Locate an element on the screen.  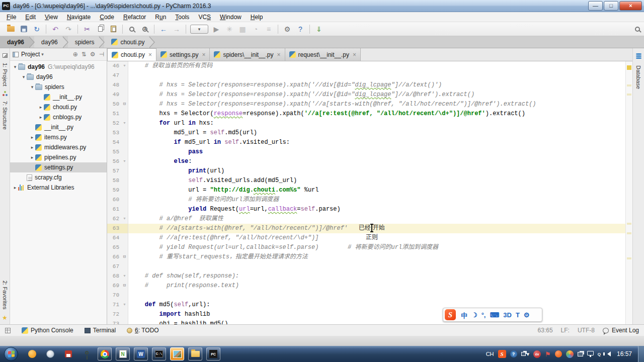
line-content: # 将新要访问的url添加到调度器 is located at coordinates (380, 200).